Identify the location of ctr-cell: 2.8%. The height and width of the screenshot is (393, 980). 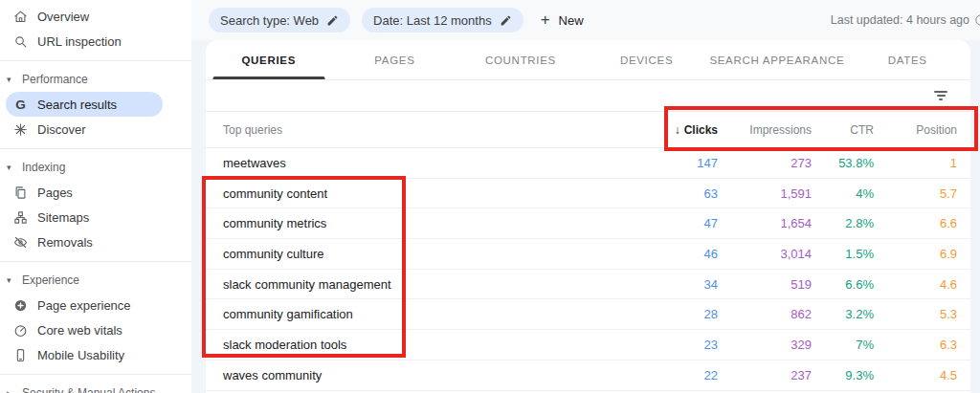
(842, 224).